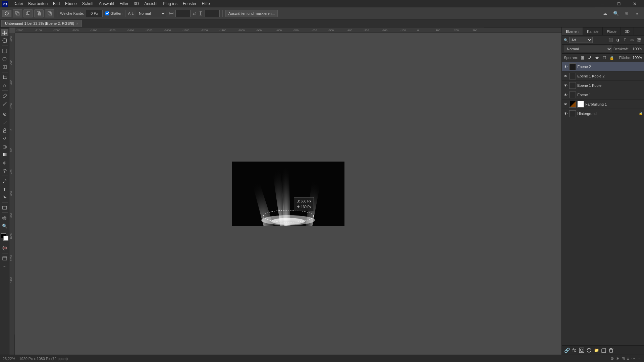  I want to click on window-close: ✕, so click(635, 4).